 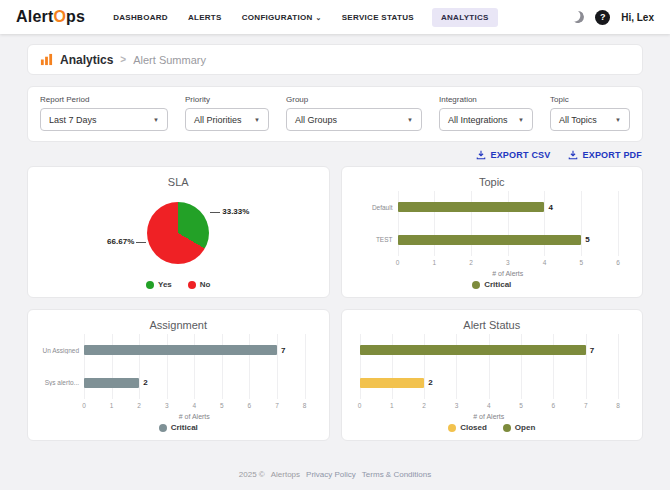 I want to click on bar-value: 7, so click(x=592, y=350).